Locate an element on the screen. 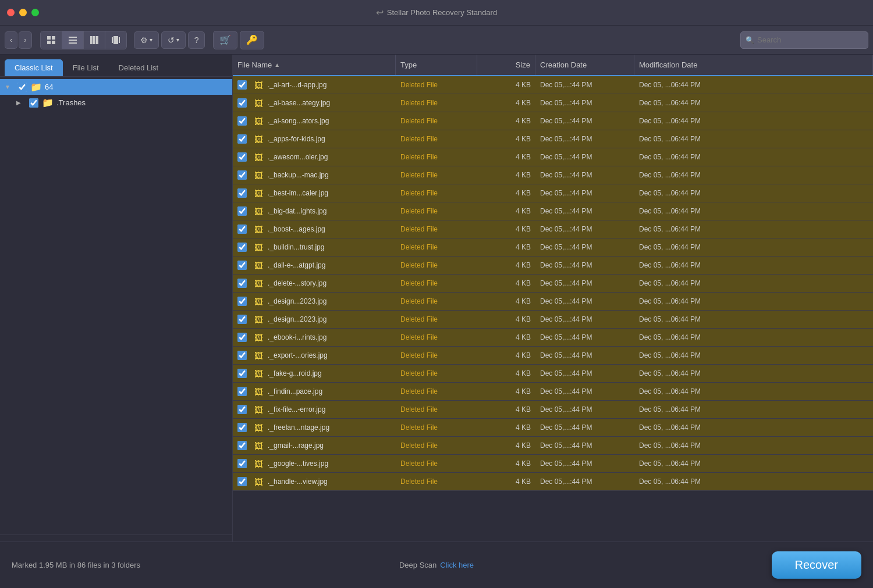 The height and width of the screenshot is (588, 873). view-columns-button is located at coordinates (94, 40).